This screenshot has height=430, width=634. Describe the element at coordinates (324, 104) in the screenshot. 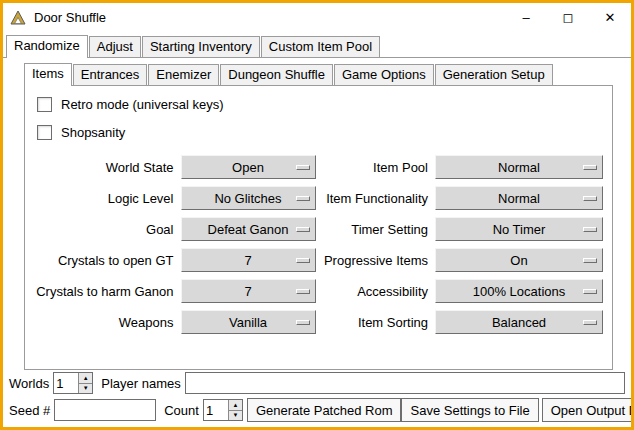

I see `retro-mode-option: Retro mode (universal keys)` at that location.